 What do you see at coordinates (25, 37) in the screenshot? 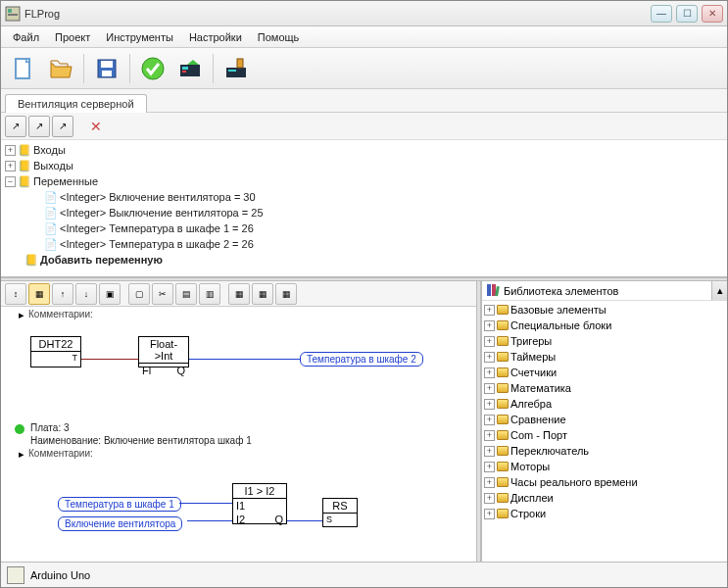
I see `menu-file: Файл` at bounding box center [25, 37].